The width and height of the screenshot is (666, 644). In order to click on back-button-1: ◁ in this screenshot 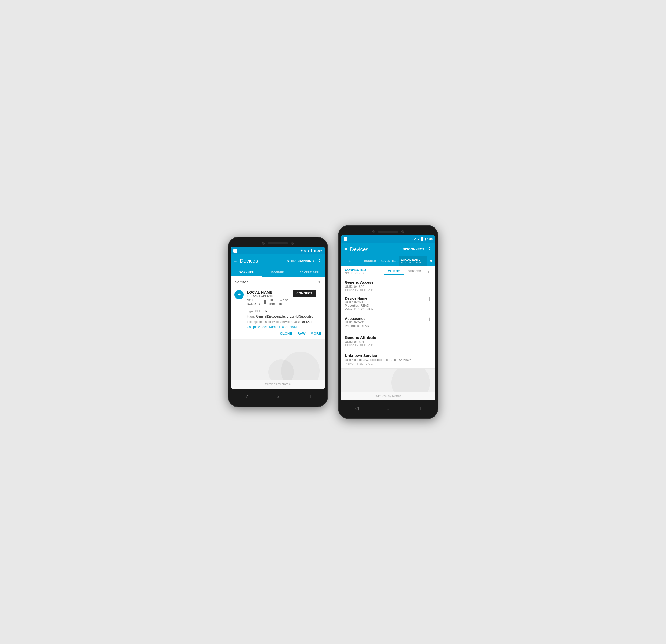, I will do `click(247, 397)`.